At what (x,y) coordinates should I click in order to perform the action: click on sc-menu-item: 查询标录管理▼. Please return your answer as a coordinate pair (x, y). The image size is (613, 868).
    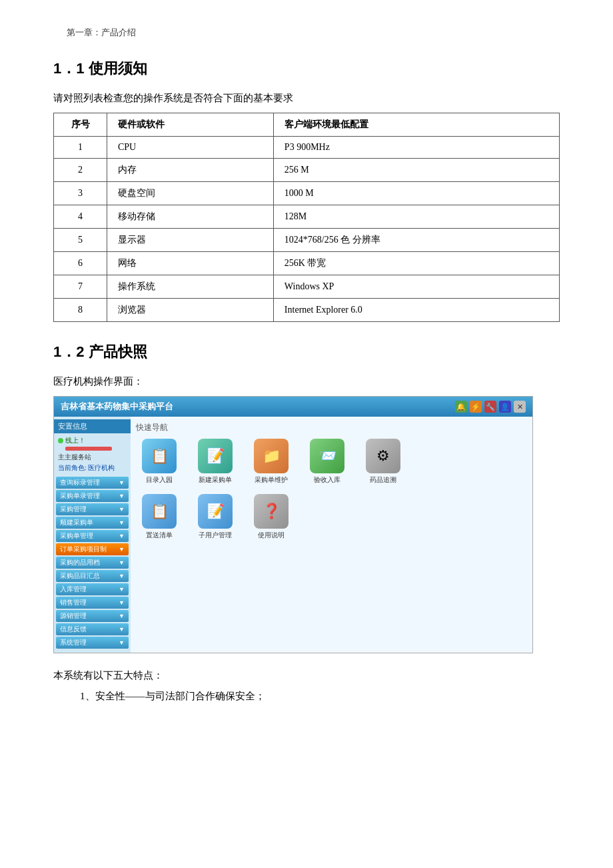
    Looking at the image, I should click on (92, 483).